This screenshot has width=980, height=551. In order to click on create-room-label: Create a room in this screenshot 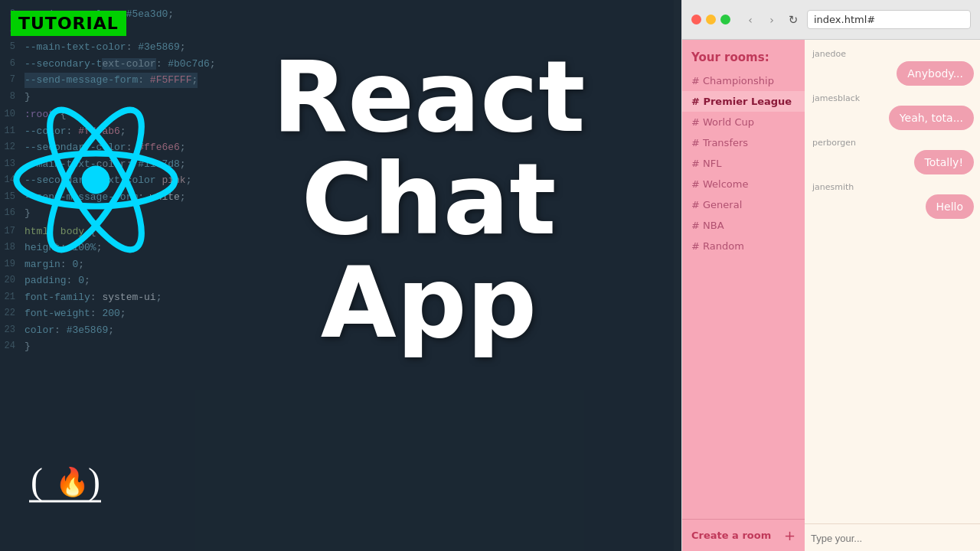, I will do `click(731, 536)`.